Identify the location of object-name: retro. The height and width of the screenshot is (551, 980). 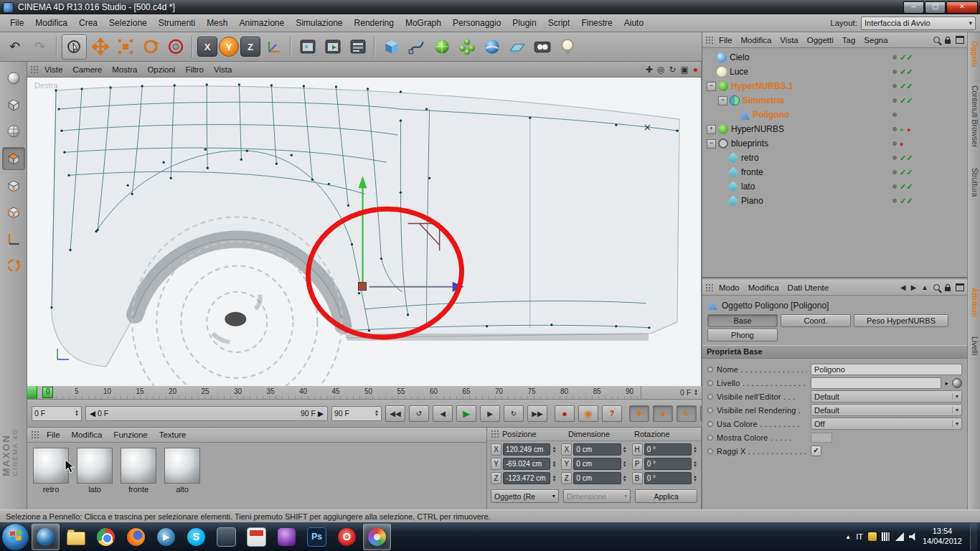
(750, 158).